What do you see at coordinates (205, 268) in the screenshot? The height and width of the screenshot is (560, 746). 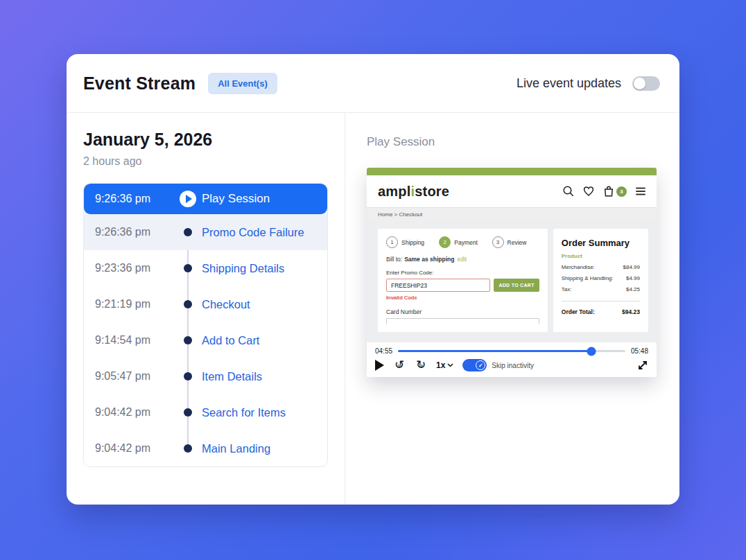 I see `event-row: 9:23:36 pm Shipping Details` at bounding box center [205, 268].